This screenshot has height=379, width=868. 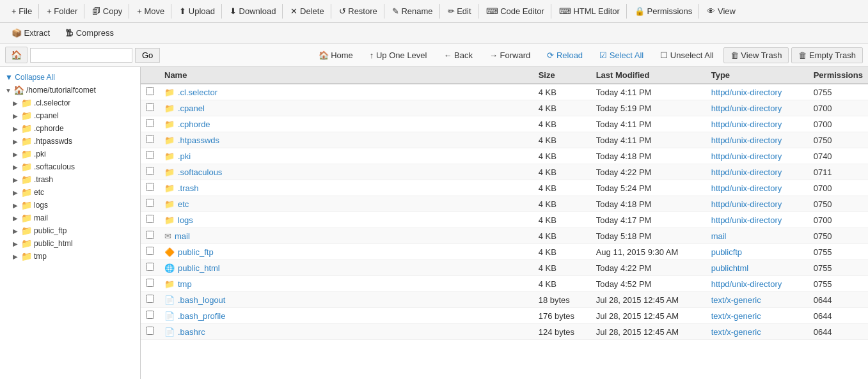 I want to click on compress-btn: 🗜 Compress, so click(x=90, y=33).